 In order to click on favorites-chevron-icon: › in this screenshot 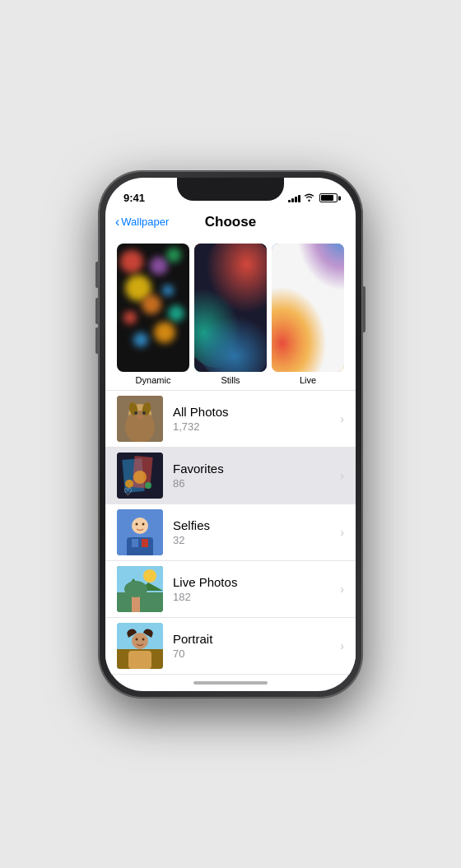, I will do `click(342, 476)`.